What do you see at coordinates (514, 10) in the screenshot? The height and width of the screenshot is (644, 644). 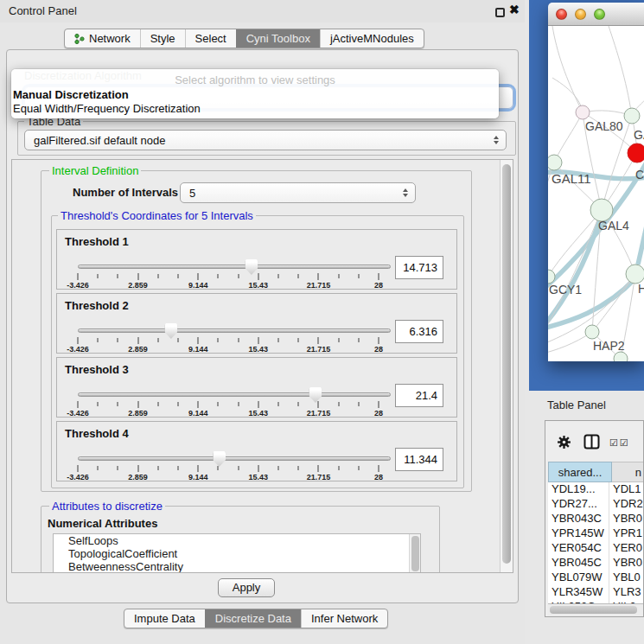 I see `close-icon: ✖` at bounding box center [514, 10].